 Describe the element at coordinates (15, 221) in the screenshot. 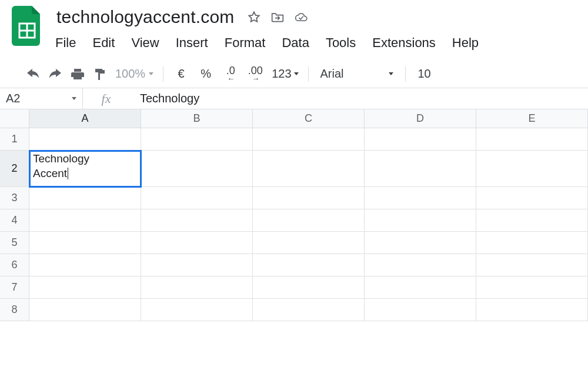

I see `row-header-4: 4` at that location.